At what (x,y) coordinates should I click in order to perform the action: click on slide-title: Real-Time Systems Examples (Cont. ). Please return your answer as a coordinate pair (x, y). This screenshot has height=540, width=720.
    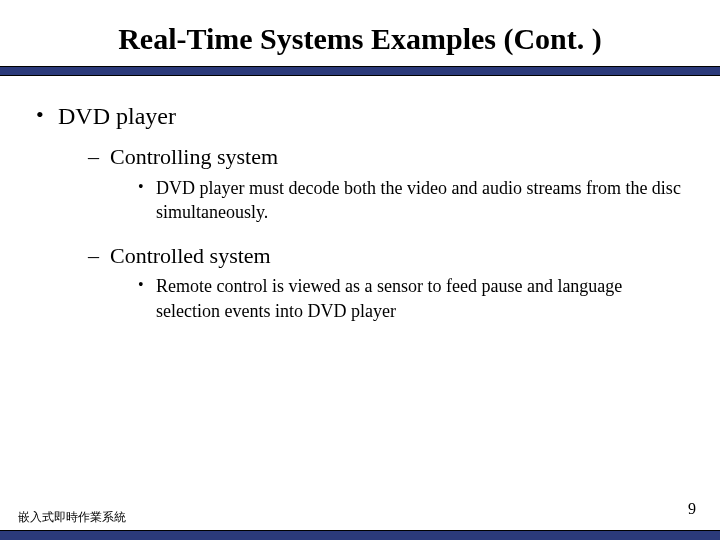
    Looking at the image, I should click on (360, 33).